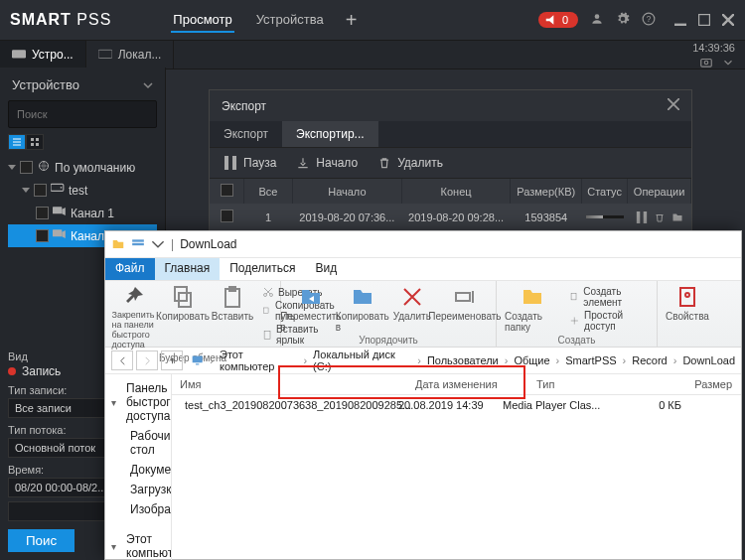 This screenshot has height=560, width=745. What do you see at coordinates (423, 244) in the screenshot?
I see `explorer-titlebar: | DownLoad` at bounding box center [423, 244].